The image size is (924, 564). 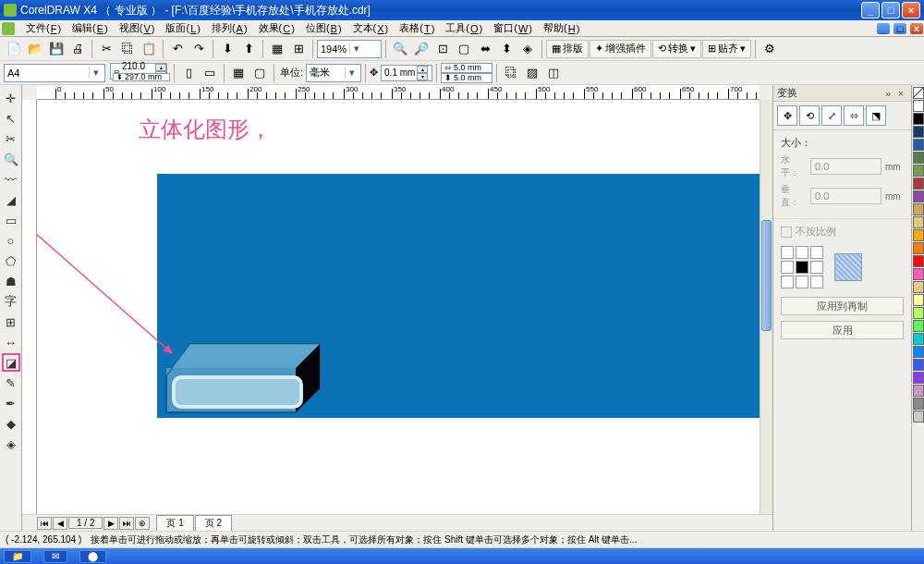 What do you see at coordinates (127, 523) in the screenshot?
I see `to-last-page-button: ⏭` at bounding box center [127, 523].